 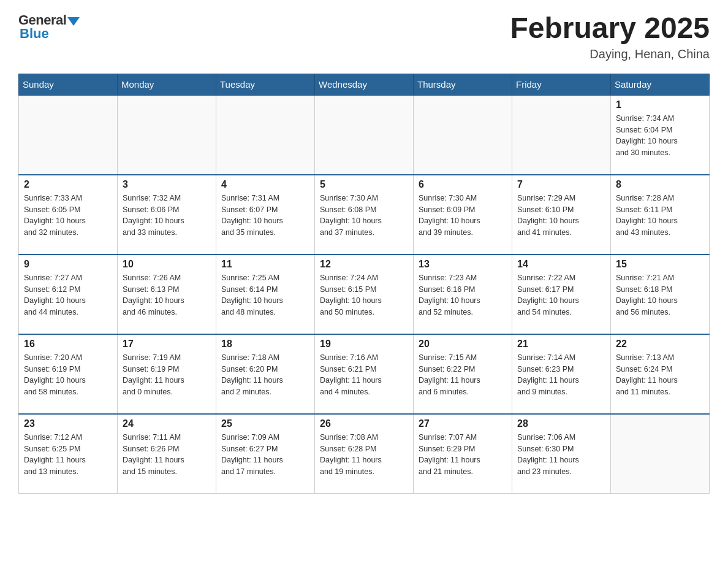 I want to click on page-header: General Blue February 2025 Daying, Henan…, so click(x=364, y=37).